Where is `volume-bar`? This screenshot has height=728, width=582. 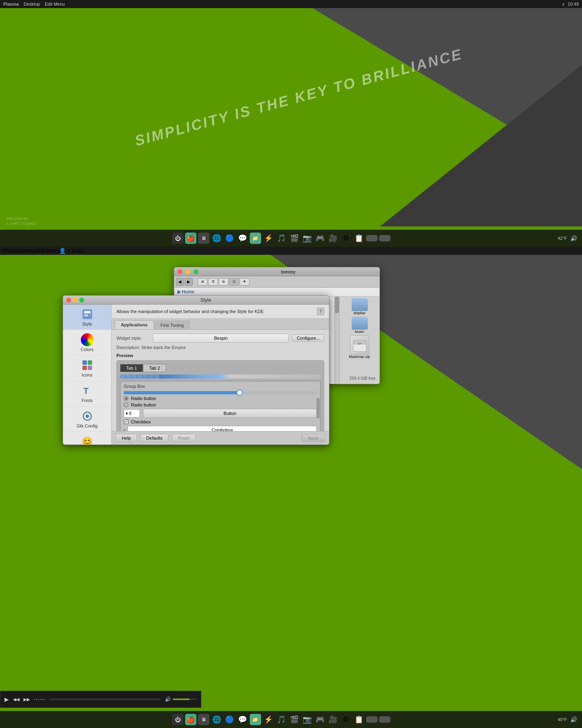 volume-bar is located at coordinates (185, 699).